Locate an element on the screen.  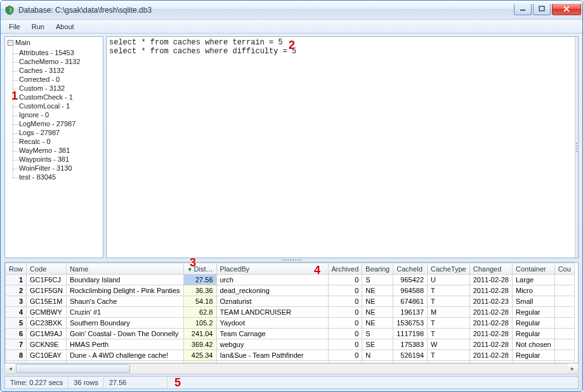
tree-item: Logs - 27987 is located at coordinates (60, 133).